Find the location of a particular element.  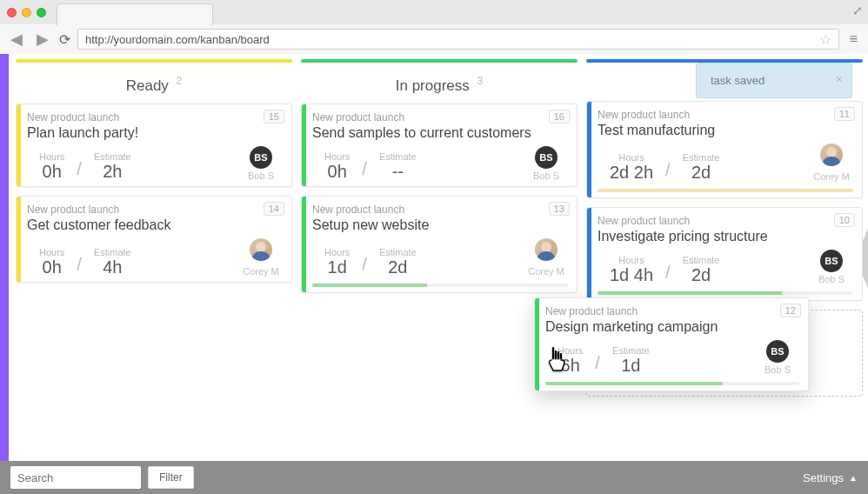

hamburger-menu-icon: ≡ is located at coordinates (854, 39).